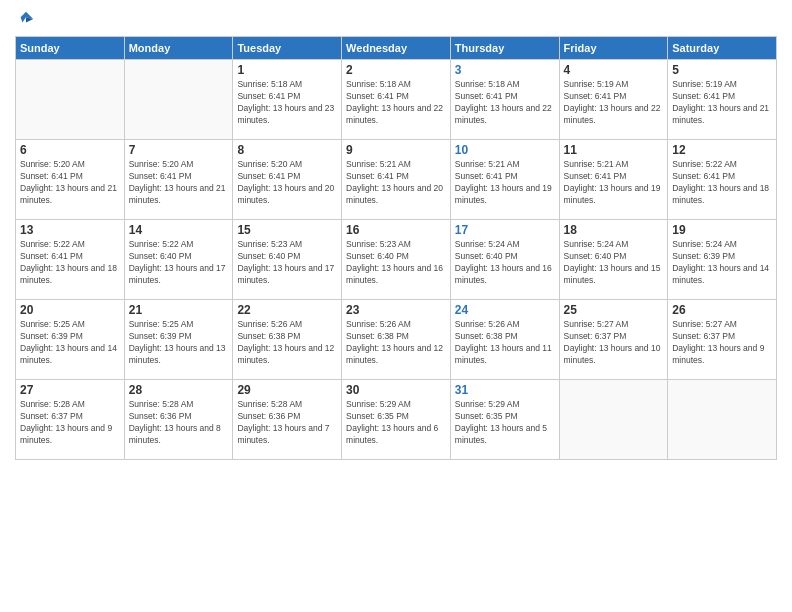 The width and height of the screenshot is (792, 612). Describe the element at coordinates (396, 48) in the screenshot. I see `weekday-header-row: SundayMondayTuesdayWednesdayThursdayFrid…` at that location.